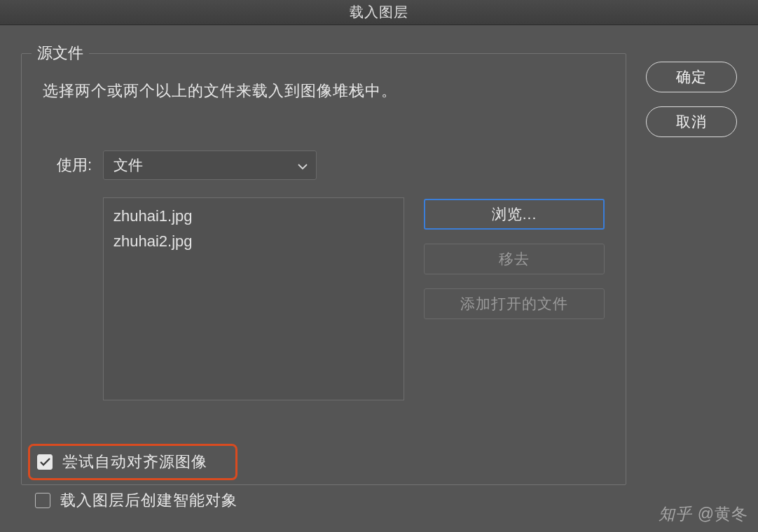 This screenshot has height=532, width=758. What do you see at coordinates (691, 122) in the screenshot?
I see `cancel-button: 取消` at bounding box center [691, 122].